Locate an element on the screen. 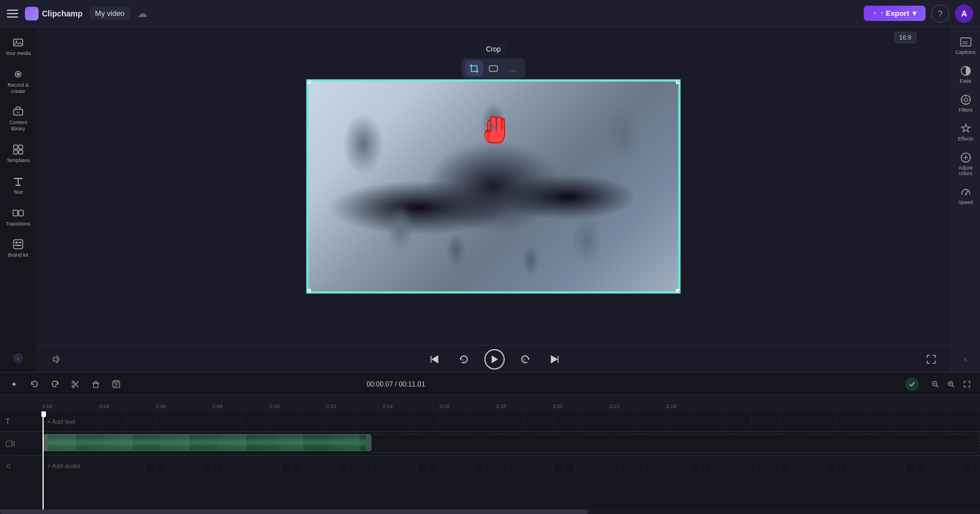 The image size is (980, 514). video-track is located at coordinates (490, 444).